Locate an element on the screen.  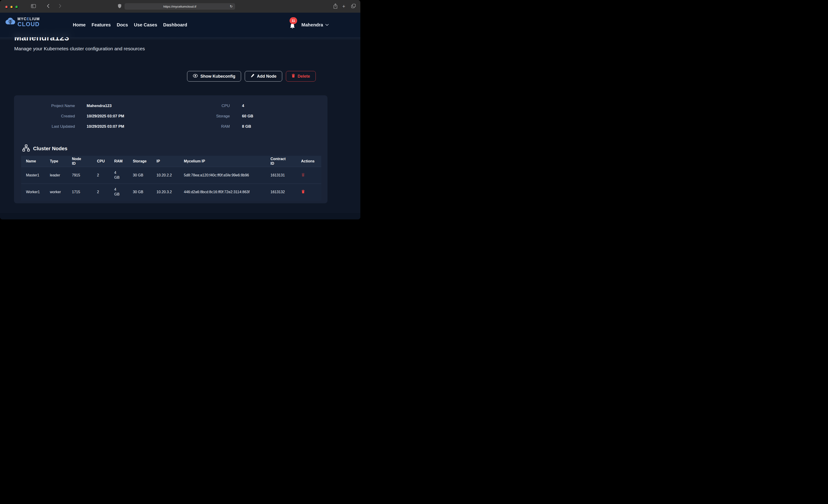
cell-mycelium-ip: 5d8:78ea:a120:f40c:ff0f:a5fe:99e6:8b96 is located at coordinates (222, 175).